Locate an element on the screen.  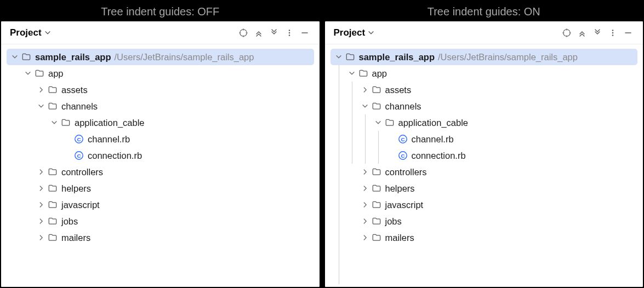
node-label: helpers is located at coordinates (400, 188).